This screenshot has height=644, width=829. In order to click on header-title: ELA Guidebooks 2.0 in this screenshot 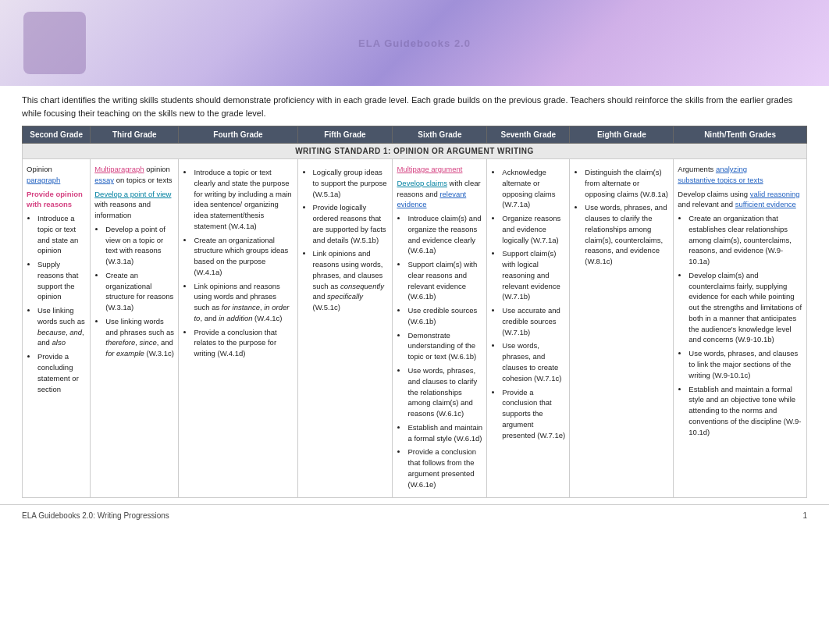, I will do `click(414, 44)`.